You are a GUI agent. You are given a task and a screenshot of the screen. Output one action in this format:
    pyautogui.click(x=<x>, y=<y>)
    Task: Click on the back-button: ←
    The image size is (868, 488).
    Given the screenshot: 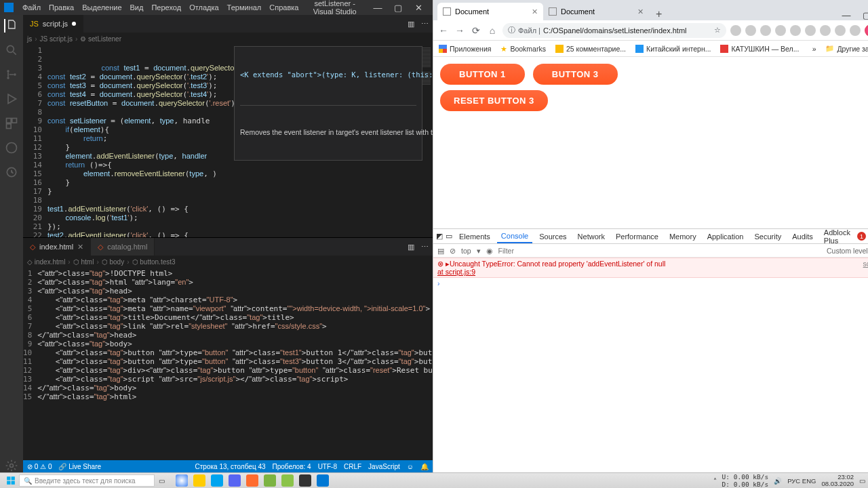 What is the action you would take?
    pyautogui.click(x=443, y=30)
    